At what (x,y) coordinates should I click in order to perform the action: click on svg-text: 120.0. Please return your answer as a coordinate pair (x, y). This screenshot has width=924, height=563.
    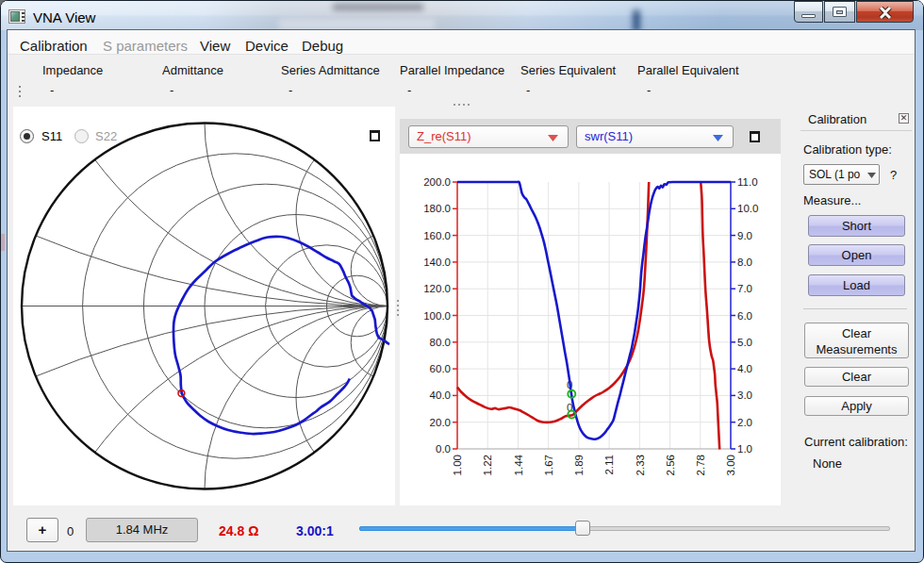
    Looking at the image, I should click on (437, 289).